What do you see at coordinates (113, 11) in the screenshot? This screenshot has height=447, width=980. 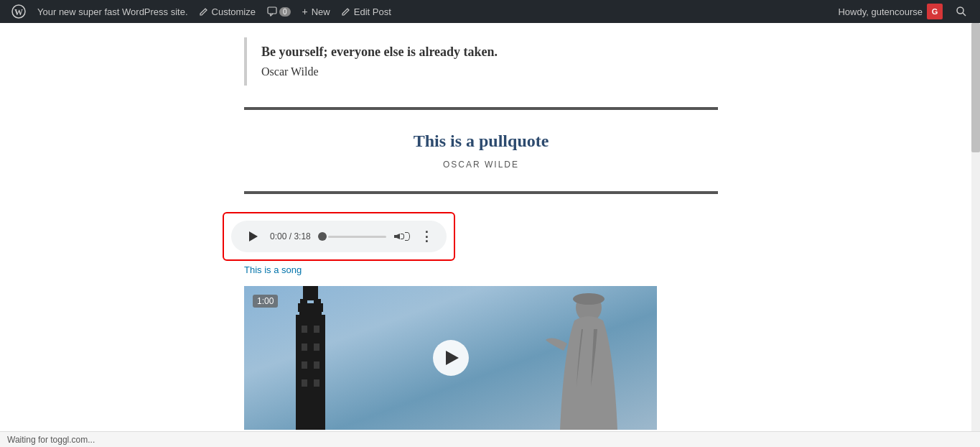 I see `site-name-label: Your new super fast WordPress site.` at bounding box center [113, 11].